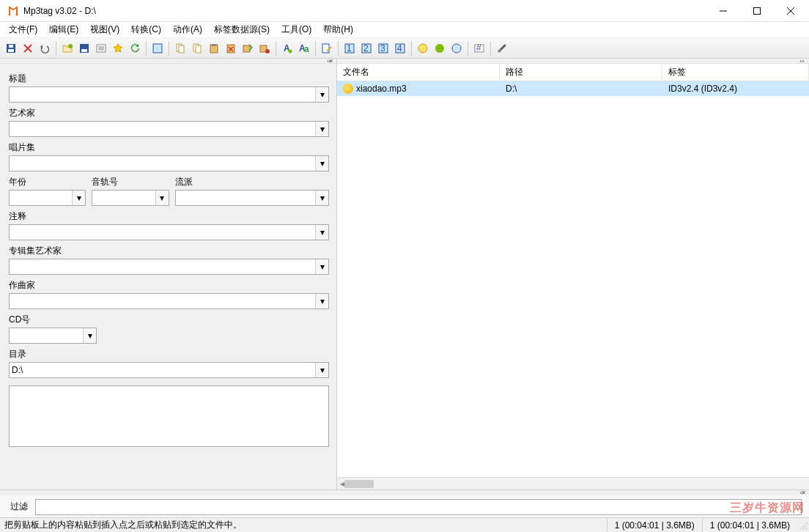  Describe the element at coordinates (287, 48) in the screenshot. I see `action-a-icon: A` at that location.